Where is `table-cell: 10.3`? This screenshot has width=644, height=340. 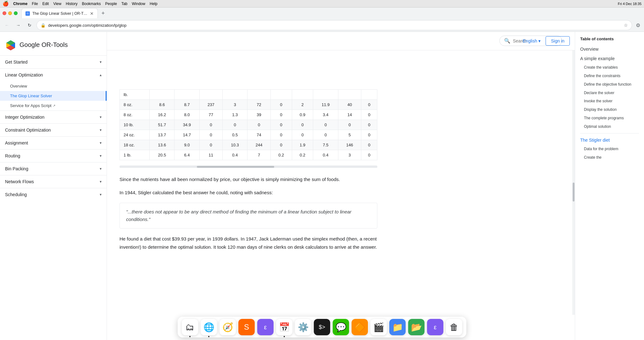
table-cell: 10.3 is located at coordinates (235, 145).